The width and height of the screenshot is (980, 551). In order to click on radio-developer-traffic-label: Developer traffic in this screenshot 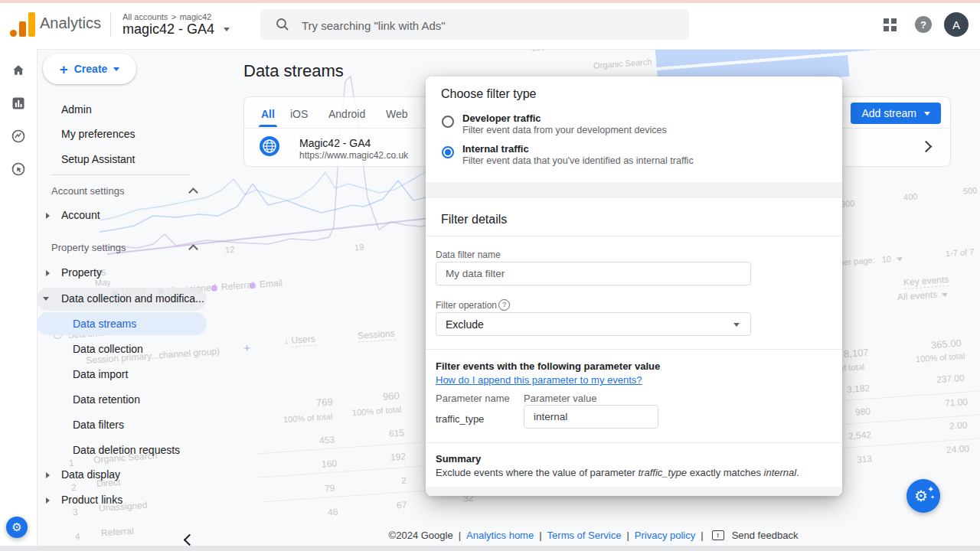, I will do `click(502, 118)`.